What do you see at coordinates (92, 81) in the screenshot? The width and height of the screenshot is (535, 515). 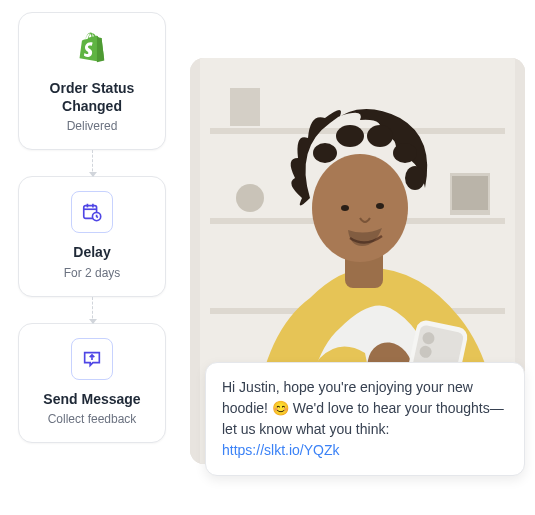 I see `workflow-card-order-status: Order Status Changed Delivered` at bounding box center [92, 81].